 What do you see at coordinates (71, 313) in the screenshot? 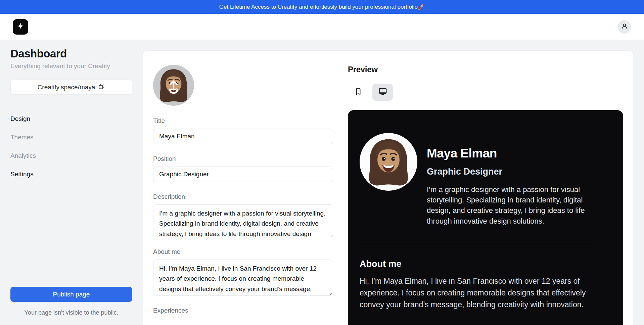
I see `publish-visibility-note: Your page isn't visible to the public.` at bounding box center [71, 313].